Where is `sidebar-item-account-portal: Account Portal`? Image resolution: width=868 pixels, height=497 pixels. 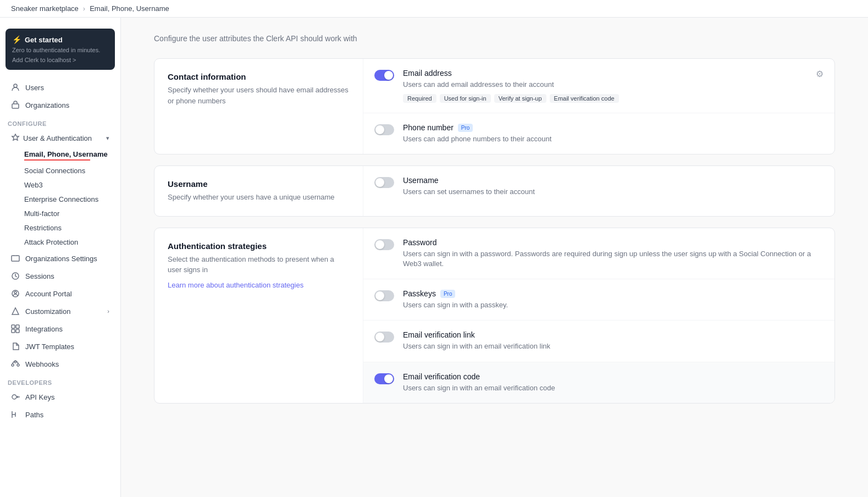 sidebar-item-account-portal: Account Portal is located at coordinates (60, 294).